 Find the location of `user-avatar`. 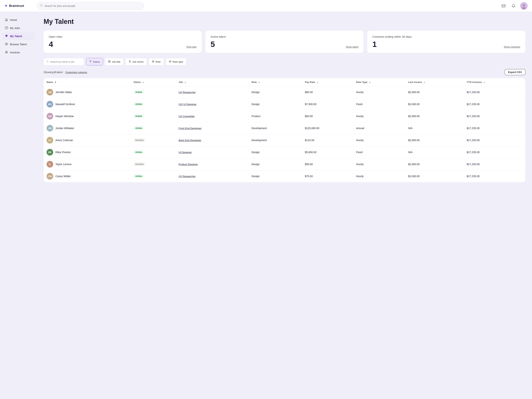

user-avatar is located at coordinates (524, 6).